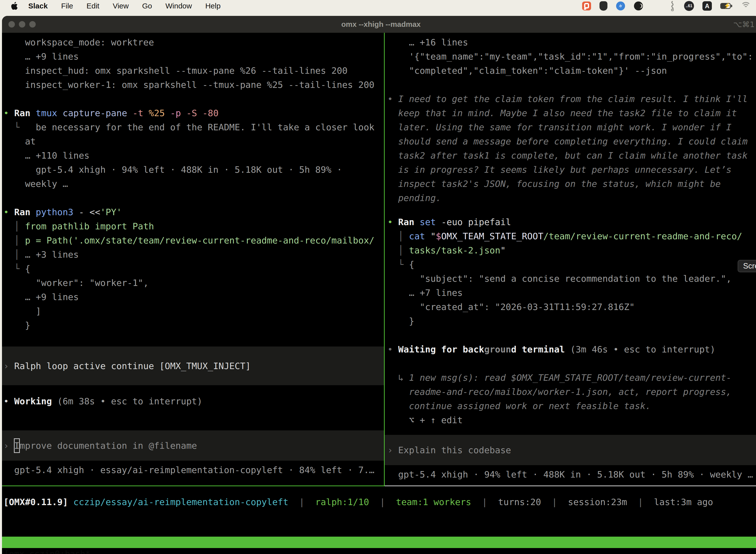 This screenshot has height=554, width=756. Describe the element at coordinates (572, 70) in the screenshot. I see `terminal-line: "completed","claim_token":"claim-token"}…` at that location.